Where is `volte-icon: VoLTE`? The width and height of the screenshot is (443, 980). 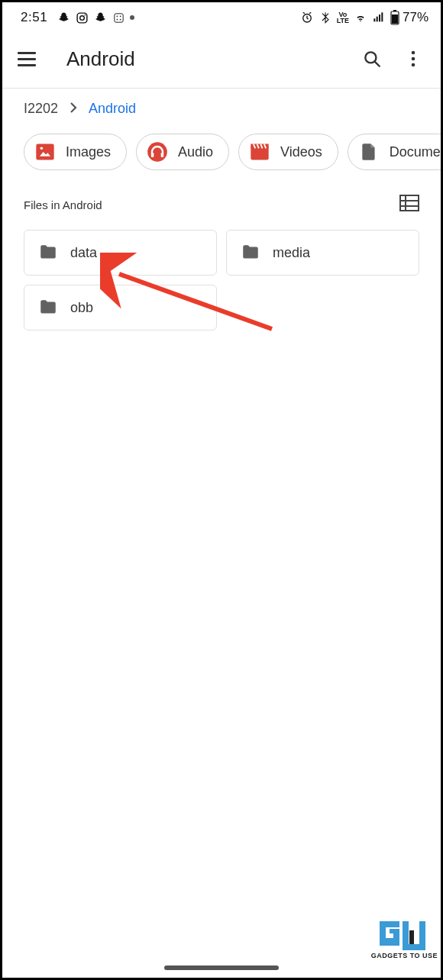
volte-icon: VoLTE is located at coordinates (343, 18).